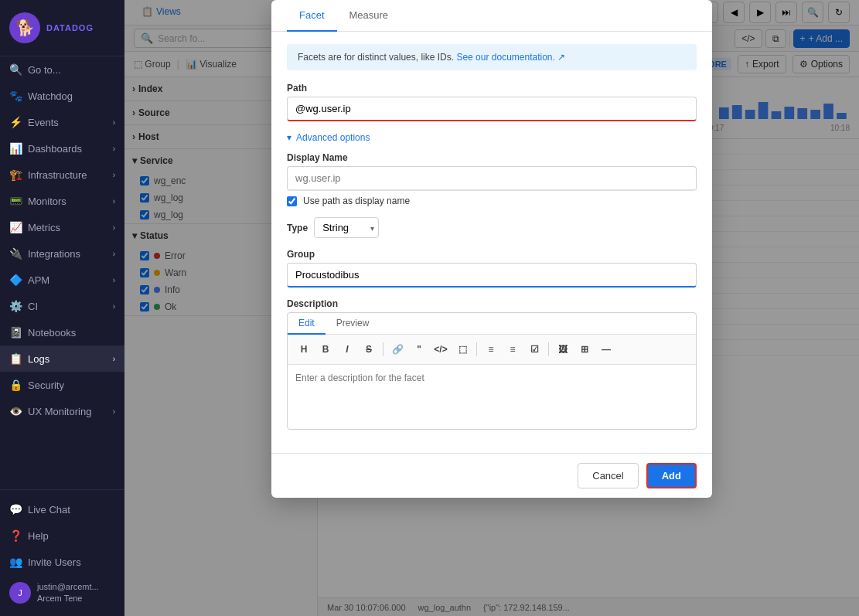 The image size is (859, 616). What do you see at coordinates (15, 201) in the screenshot?
I see `monitors-icon: 📟` at bounding box center [15, 201].